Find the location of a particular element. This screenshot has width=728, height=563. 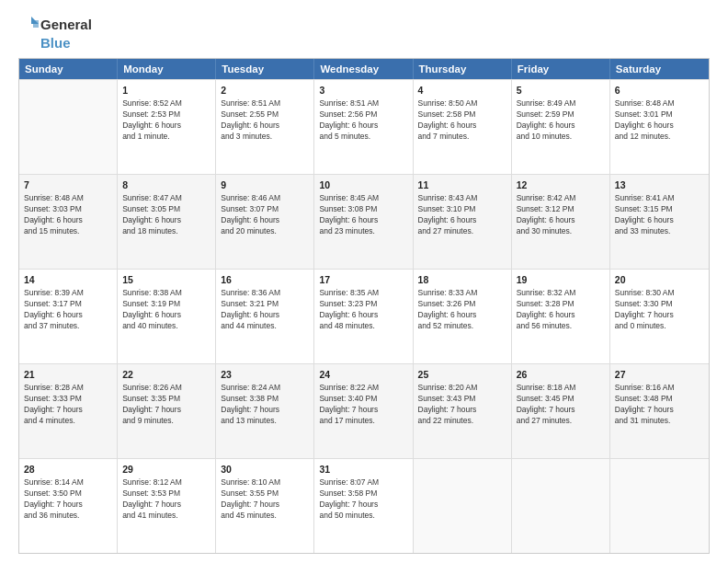

cell-info: Sunrise: 8:51 AM Sunset: 2:56 PM Dayligh… is located at coordinates (363, 121).